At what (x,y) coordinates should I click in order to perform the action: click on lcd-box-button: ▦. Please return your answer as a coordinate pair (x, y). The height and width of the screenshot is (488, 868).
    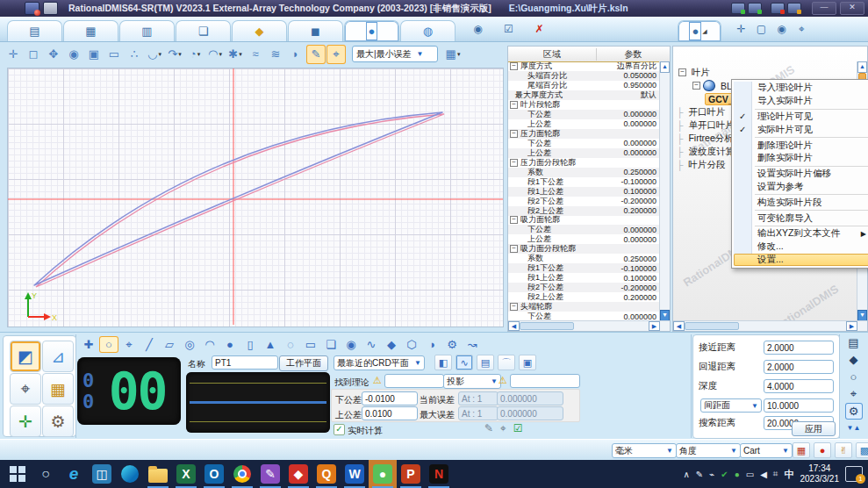
    Looking at the image, I should click on (58, 389).